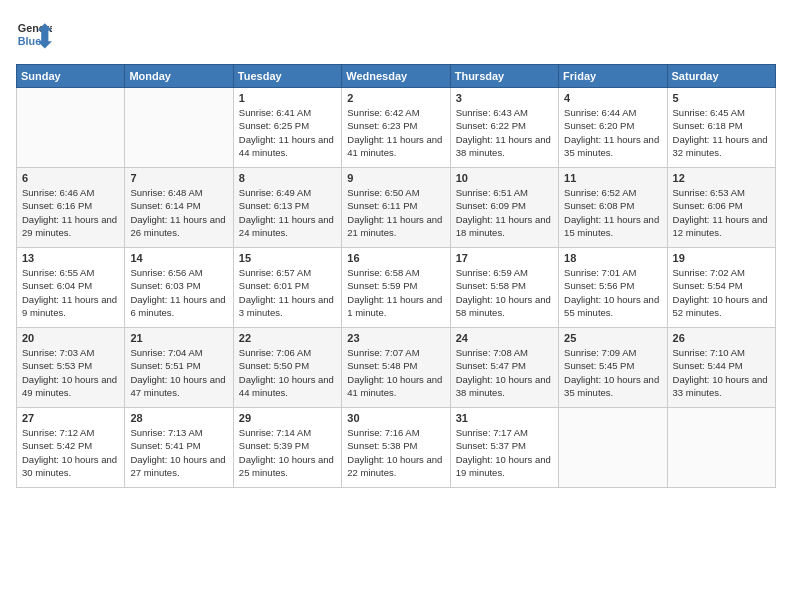  I want to click on day-number: 31, so click(504, 418).